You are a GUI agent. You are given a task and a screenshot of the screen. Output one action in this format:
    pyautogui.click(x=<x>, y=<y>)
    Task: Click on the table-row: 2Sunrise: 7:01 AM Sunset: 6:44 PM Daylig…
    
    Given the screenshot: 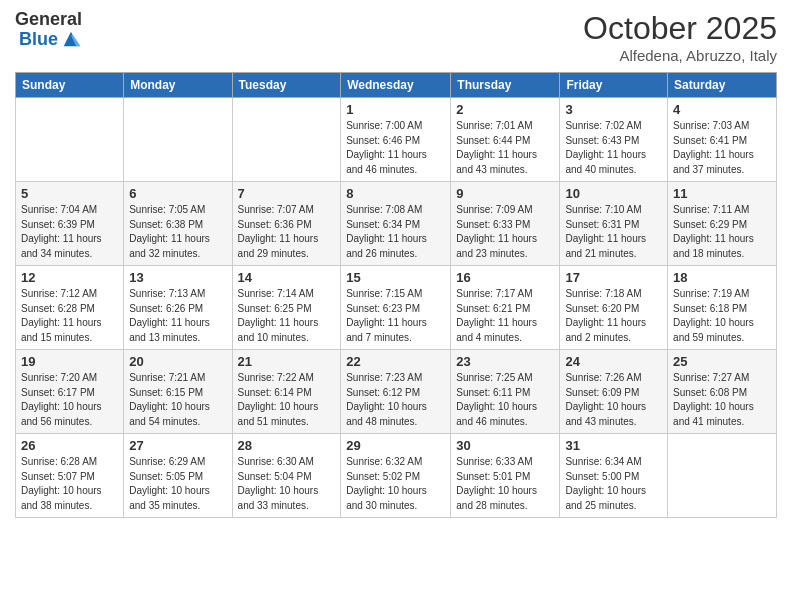 What is the action you would take?
    pyautogui.click(x=506, y=140)
    